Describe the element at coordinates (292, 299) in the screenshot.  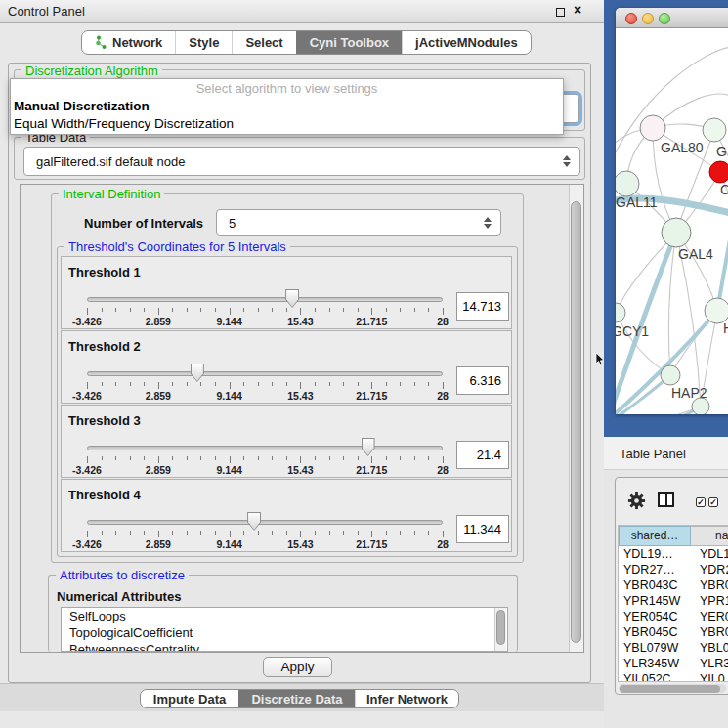
I see `slider-thumb-face` at that location.